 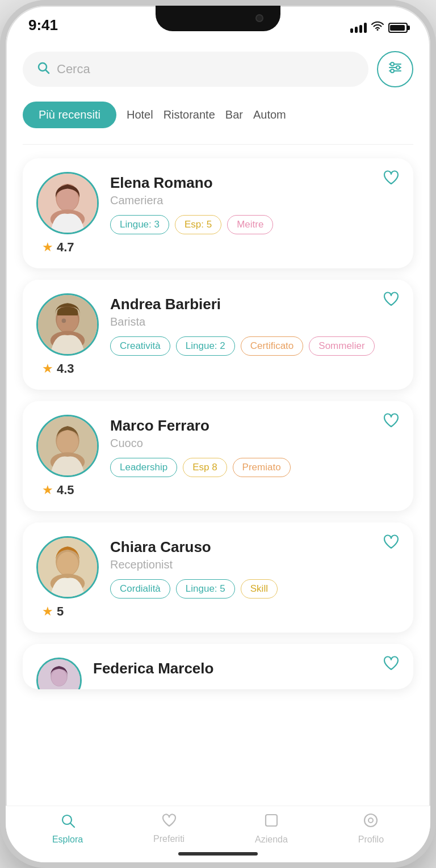 I want to click on profile-card-chiara-caruso: ★ 5 Chiara Caruso Receptionist Cordialit…, so click(x=218, y=578).